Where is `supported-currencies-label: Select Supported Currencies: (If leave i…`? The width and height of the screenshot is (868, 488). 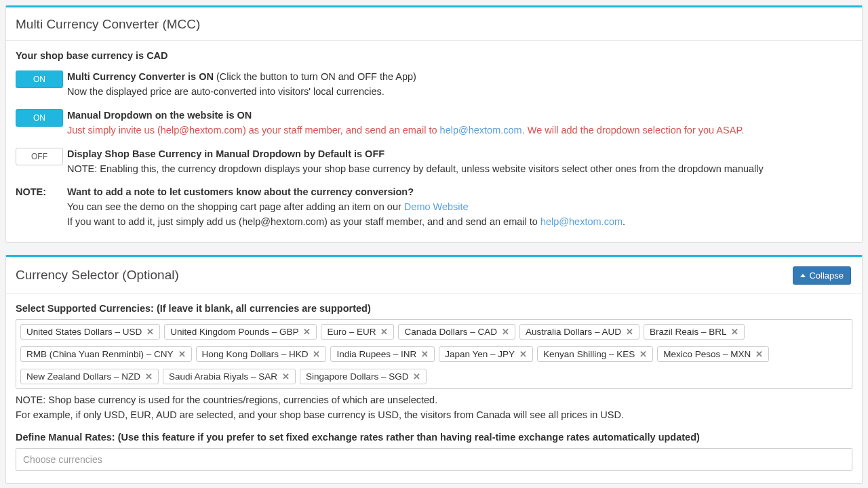 supported-currencies-label: Select Supported Currencies: (If leave i… is located at coordinates (434, 308).